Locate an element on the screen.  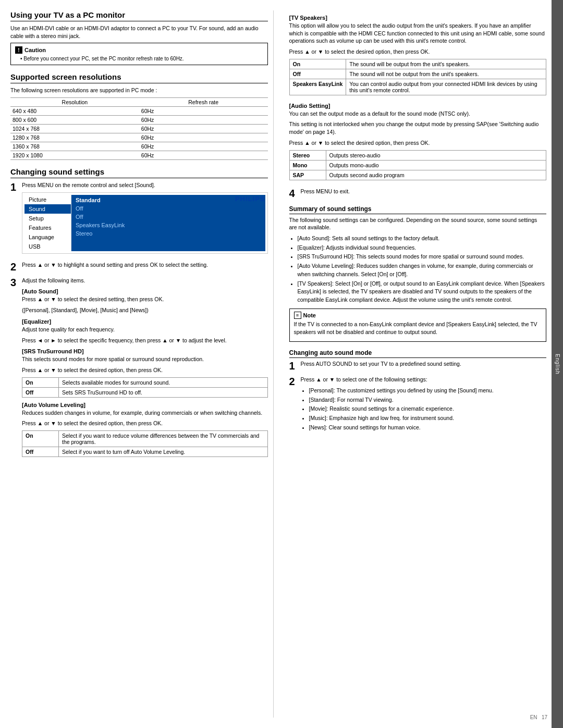
pc-monitor-title: Using your TV as a PC monitor is located at coordinates (139, 16).